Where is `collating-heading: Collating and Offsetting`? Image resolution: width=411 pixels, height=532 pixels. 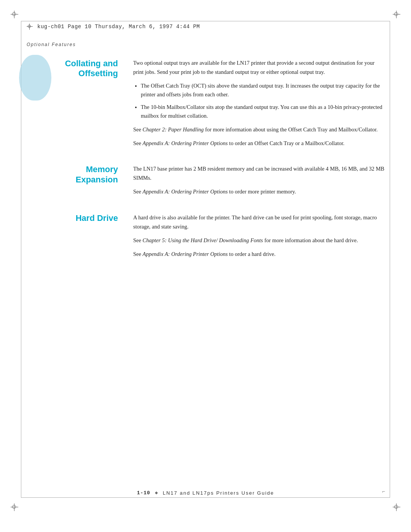
collating-heading: Collating and Offsetting is located at coordinates (72, 69).